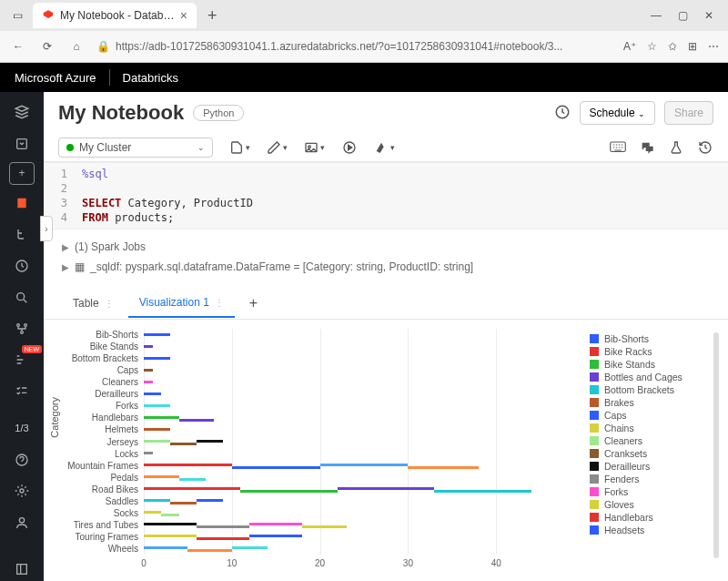  I want to click on x-axis: 010203040, so click(364, 561).